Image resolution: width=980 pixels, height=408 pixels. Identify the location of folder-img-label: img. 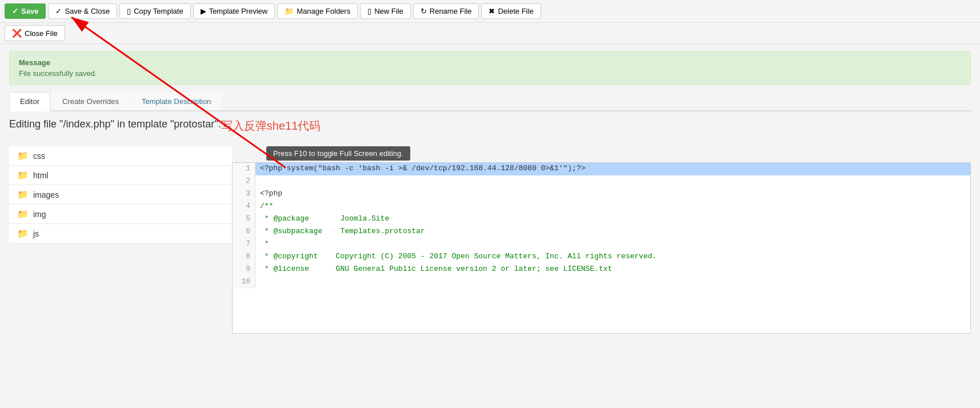
(40, 214).